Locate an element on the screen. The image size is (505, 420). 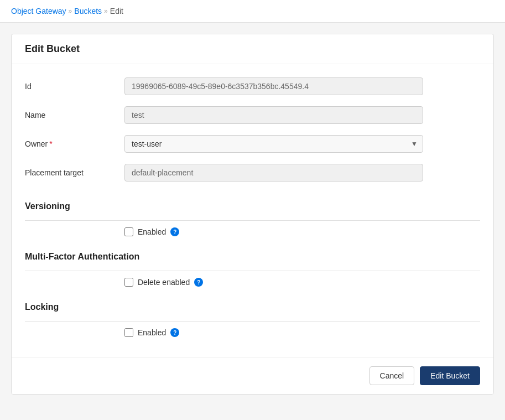
breadcrumb-root: Object Gateway is located at coordinates (39, 11).